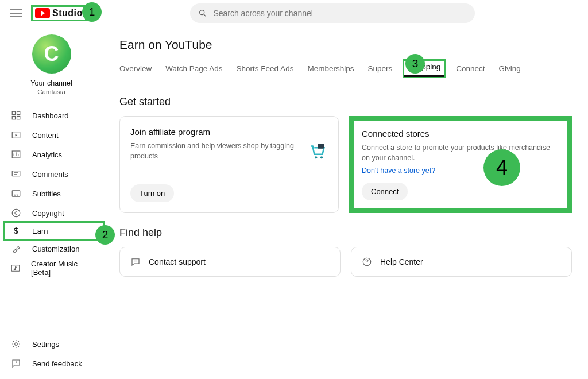  What do you see at coordinates (332, 13) in the screenshot?
I see `search-wrap` at bounding box center [332, 13].